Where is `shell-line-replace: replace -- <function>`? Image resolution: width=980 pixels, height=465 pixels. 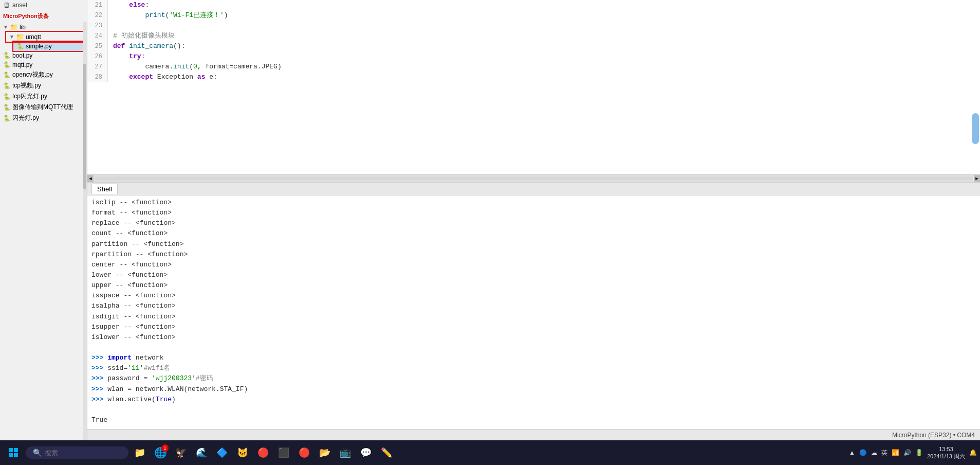
shell-line-replace: replace -- <function> is located at coordinates (533, 223).